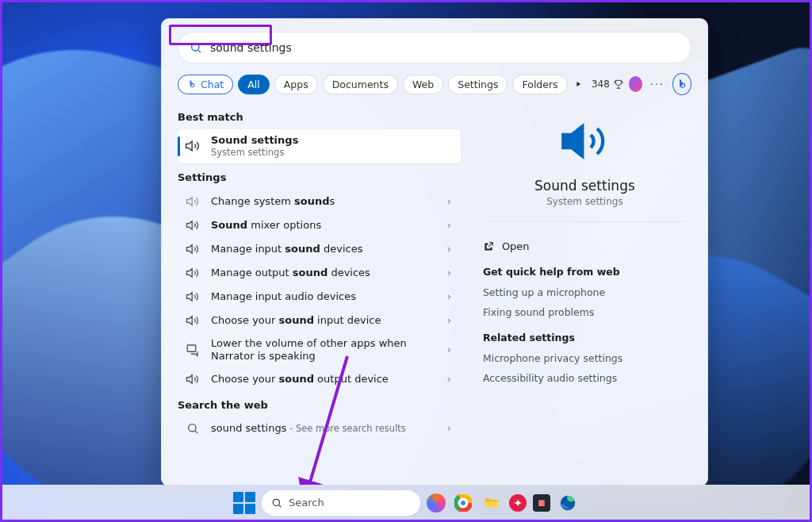  I want to click on section-settings: Settings, so click(319, 178).